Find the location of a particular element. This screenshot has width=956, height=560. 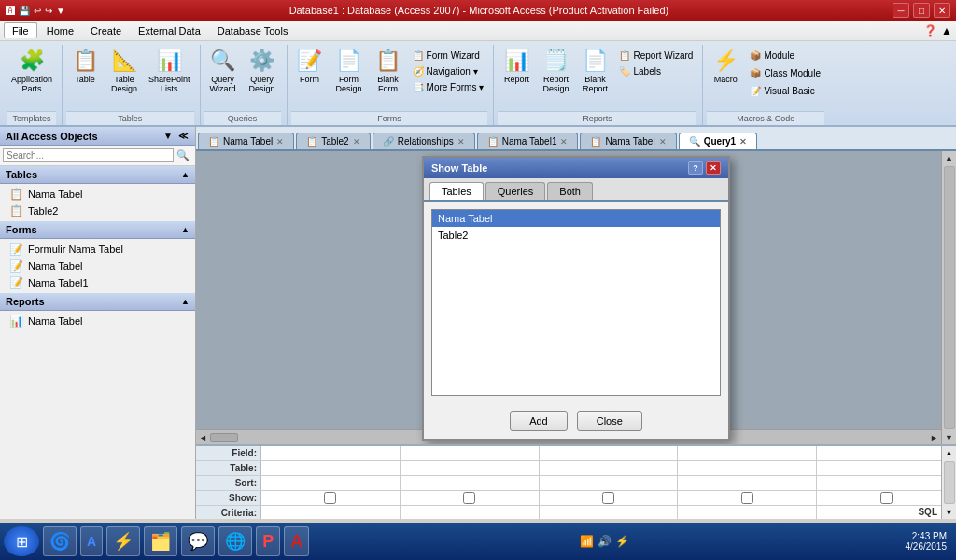

search-icon: 🔍 is located at coordinates (183, 155).